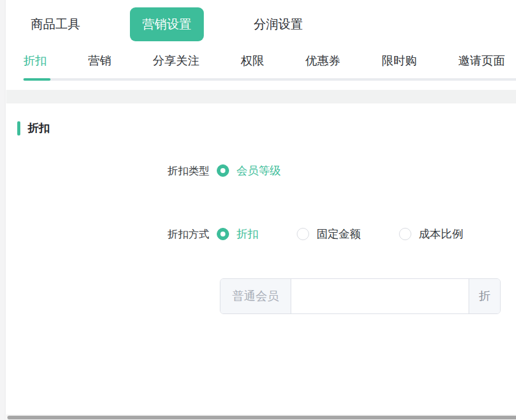 The height and width of the screenshot is (420, 516). Describe the element at coordinates (167, 25) in the screenshot. I see `tab-marketing-settings: 营销设置` at that location.